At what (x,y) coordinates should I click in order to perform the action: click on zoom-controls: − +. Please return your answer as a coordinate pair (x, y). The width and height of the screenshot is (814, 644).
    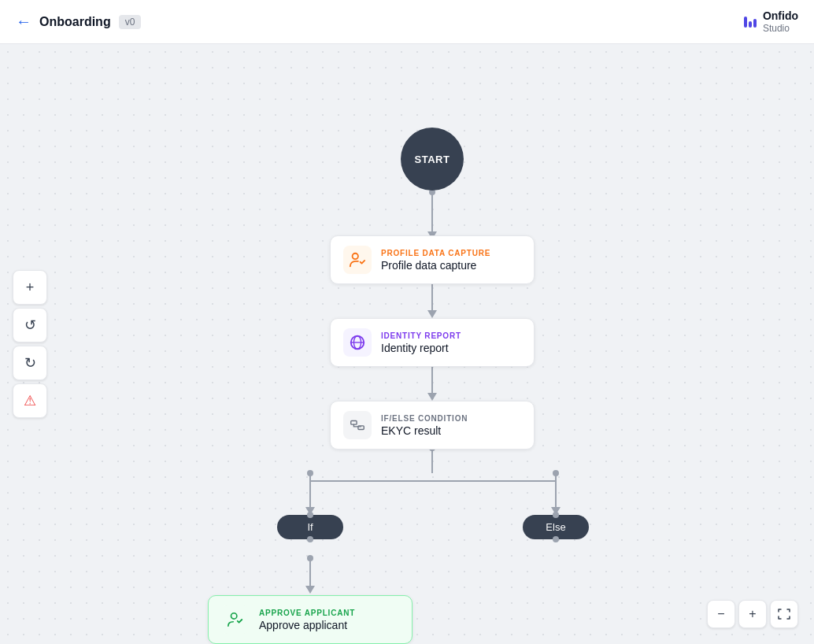
    Looking at the image, I should click on (753, 614).